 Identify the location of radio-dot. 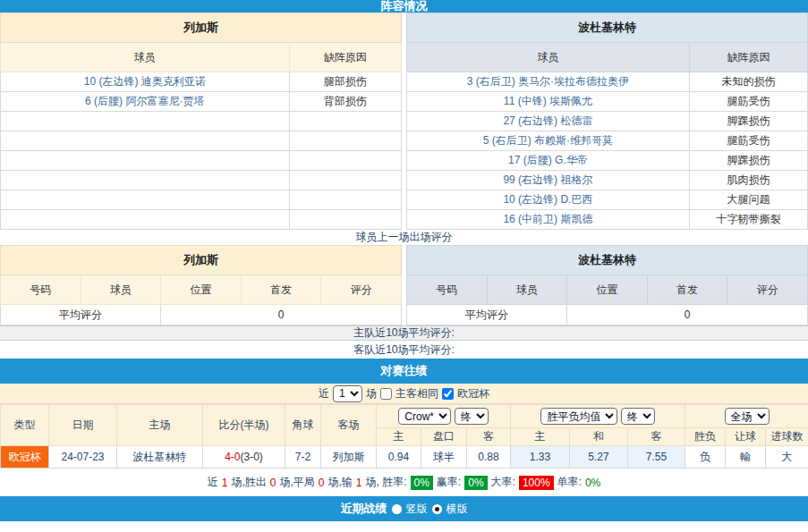
(437, 510).